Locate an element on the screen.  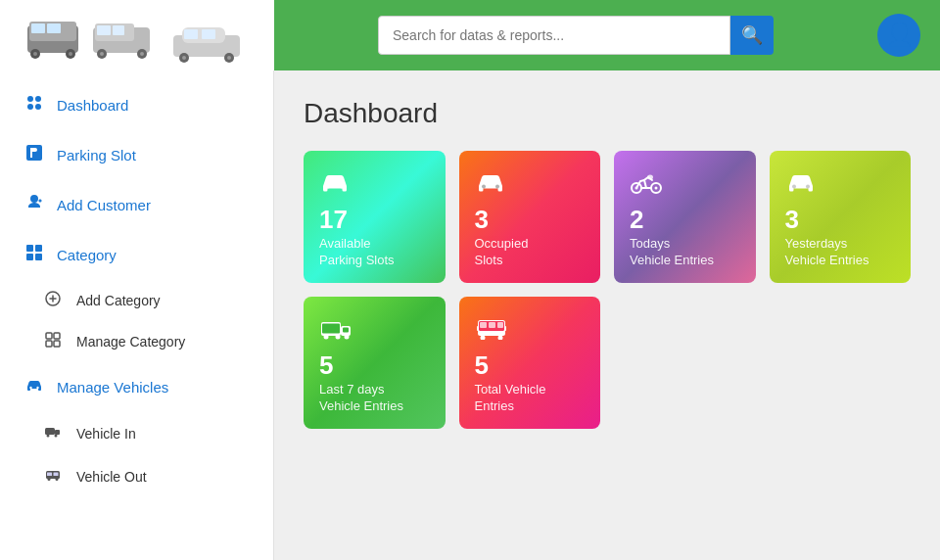
card-yesterdays-label: Yesterdays Vehicle Entries is located at coordinates (840, 253).